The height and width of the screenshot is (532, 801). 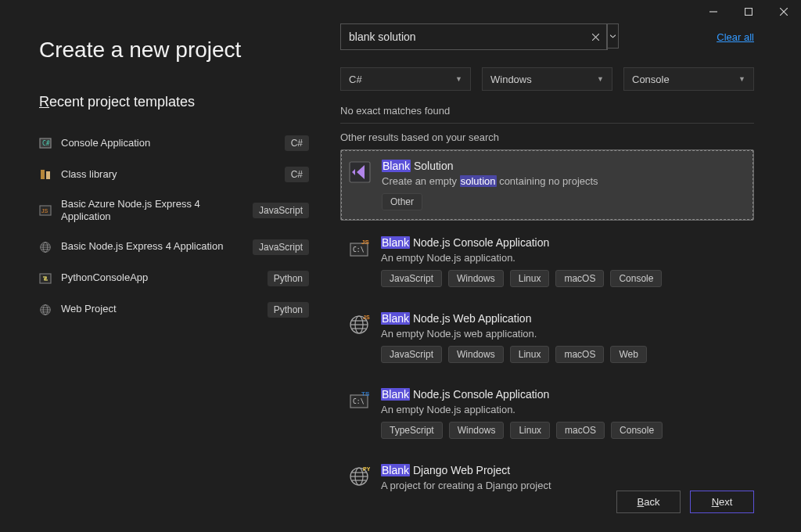 What do you see at coordinates (402, 202) in the screenshot?
I see `template-tag: Other` at bounding box center [402, 202].